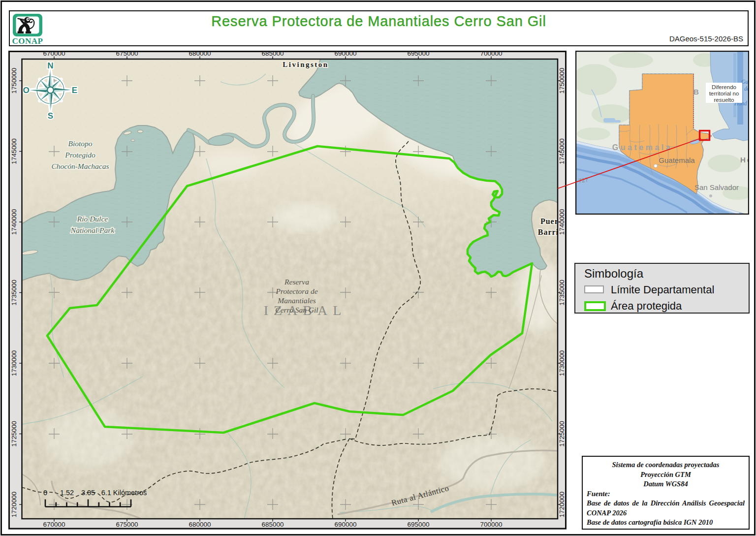  Describe the element at coordinates (296, 291) in the screenshot. I see `svg-text: Protectora de` at that location.